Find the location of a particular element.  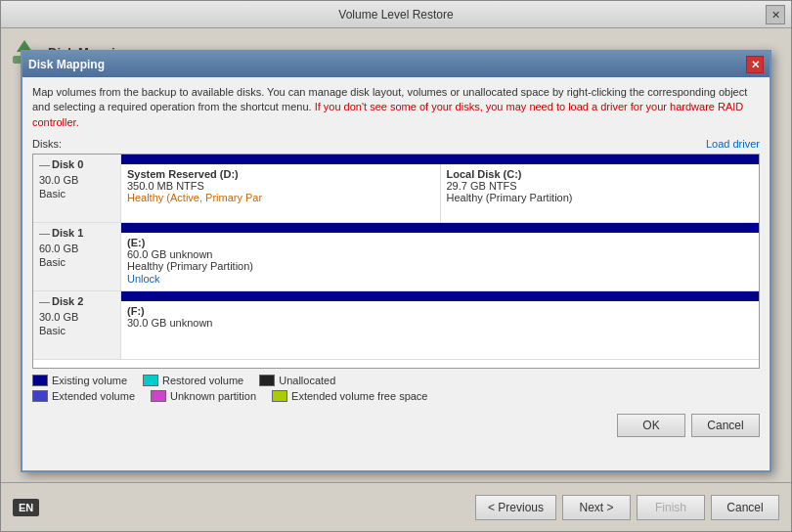

legend-unknown-label: Unknown partition is located at coordinates (213, 396).